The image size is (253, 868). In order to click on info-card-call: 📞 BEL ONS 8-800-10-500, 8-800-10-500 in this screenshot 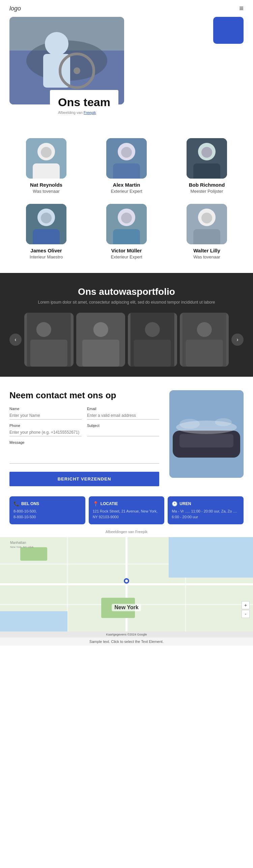, I will do `click(47, 510)`.